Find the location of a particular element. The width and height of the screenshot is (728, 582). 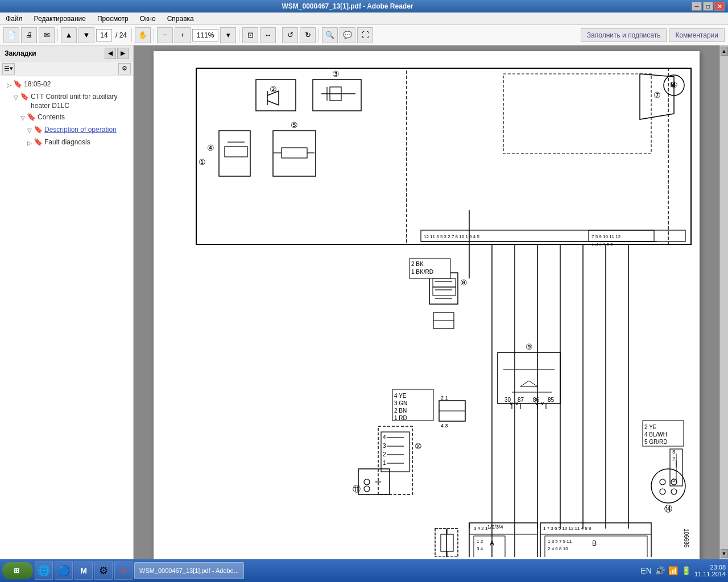

highlight-button: 💬 is located at coordinates (348, 35).